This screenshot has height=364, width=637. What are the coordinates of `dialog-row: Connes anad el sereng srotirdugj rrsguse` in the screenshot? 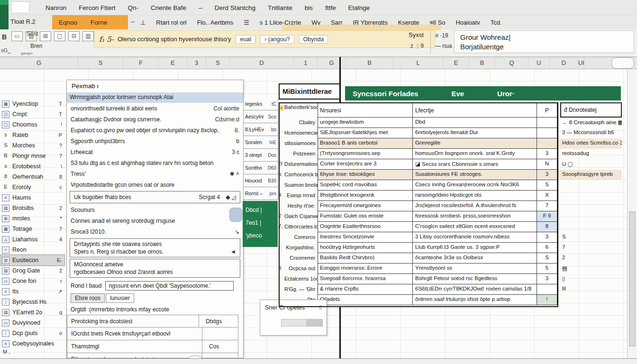 It's located at (155, 221).